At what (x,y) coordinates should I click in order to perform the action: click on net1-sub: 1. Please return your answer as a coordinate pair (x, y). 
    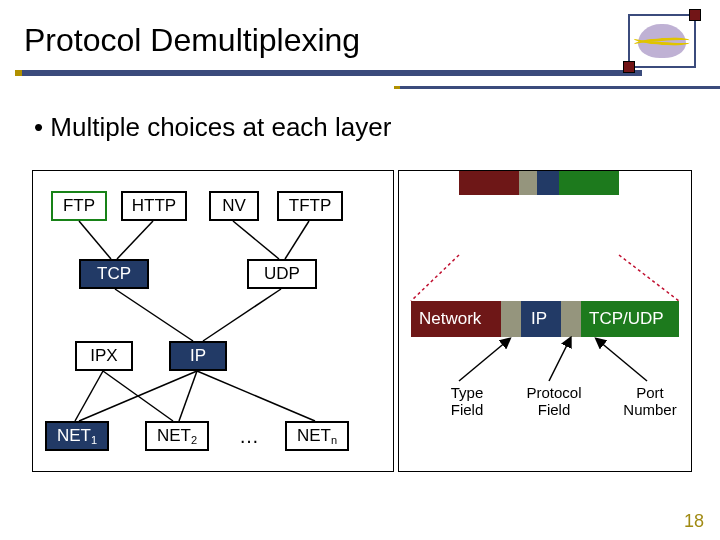
    Looking at the image, I should click on (94, 440).